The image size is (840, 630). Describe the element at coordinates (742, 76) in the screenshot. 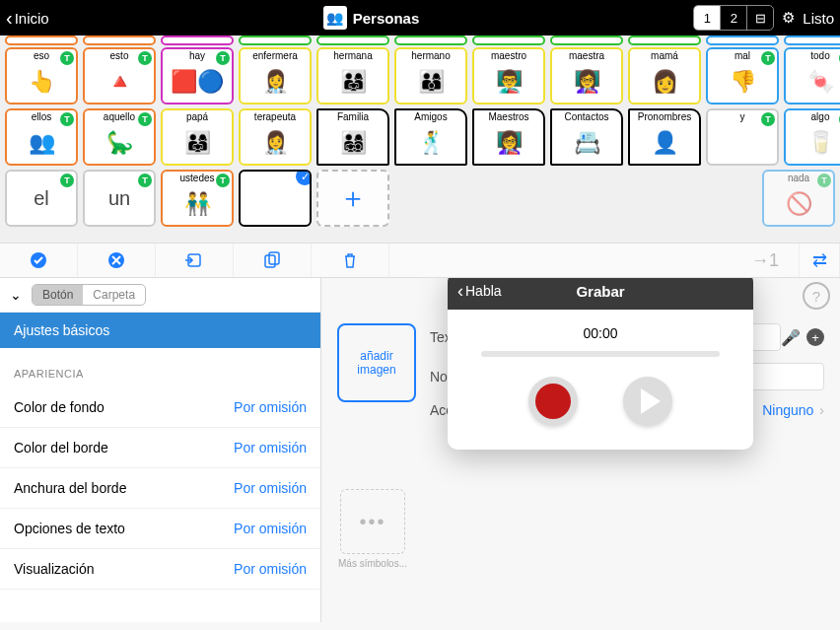

I see `board-cell-mal: mal👎T` at that location.